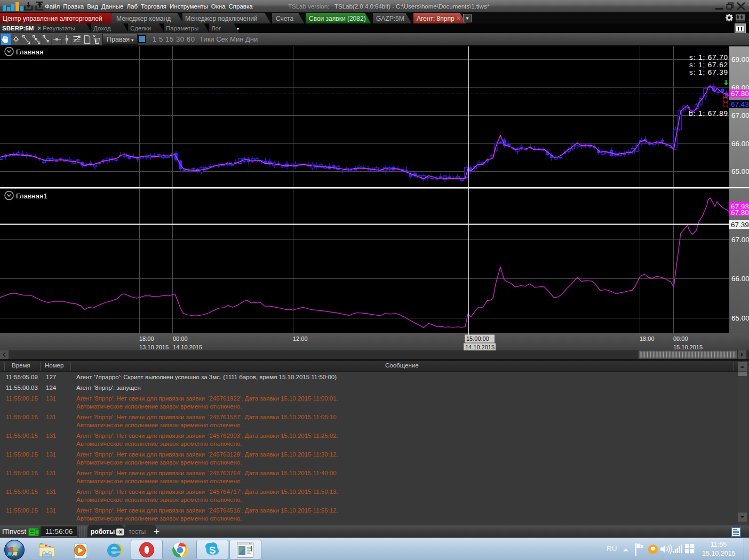 This screenshot has width=749, height=560. I want to click on svg-text: 67.43, so click(740, 105).